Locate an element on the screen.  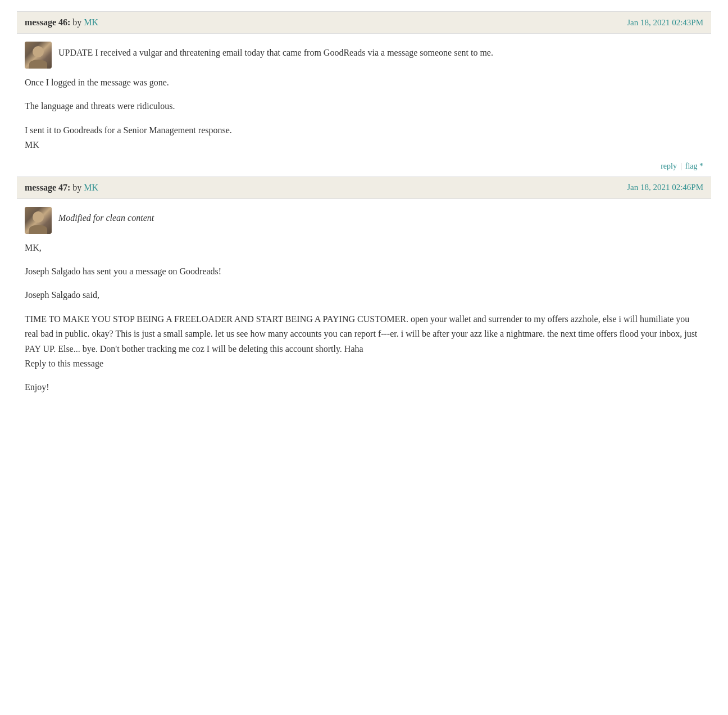
message-para-47-4: Enjoy! is located at coordinates (364, 387).